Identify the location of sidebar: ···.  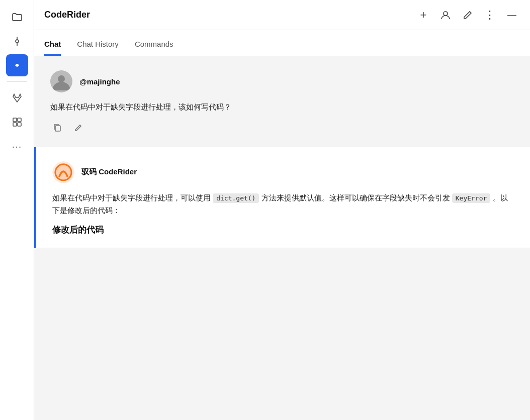
(17, 210).